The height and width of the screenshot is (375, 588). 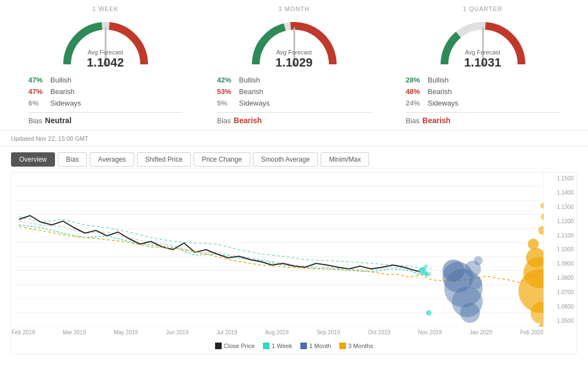 I want to click on tab-overview: Overview, so click(x=33, y=159).